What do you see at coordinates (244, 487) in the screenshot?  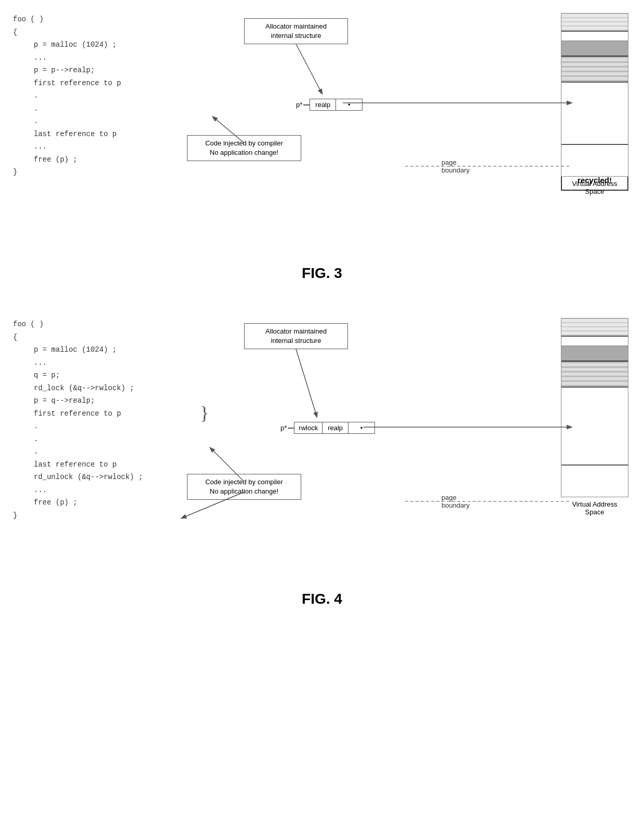 I see `fig4-code-injected-box: Code injected by compilerNo application …` at bounding box center [244, 487].